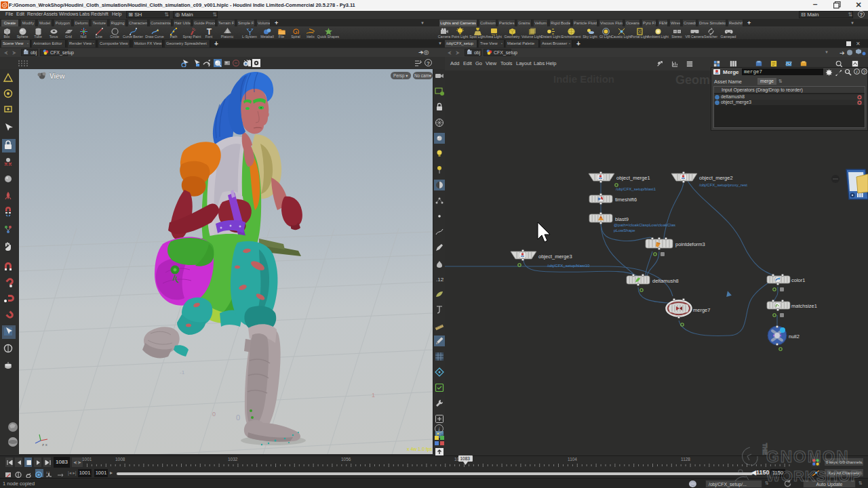 The image size is (868, 488). Describe the element at coordinates (690, 244) in the screenshot. I see `svg-text: pointdeform3` at that location.